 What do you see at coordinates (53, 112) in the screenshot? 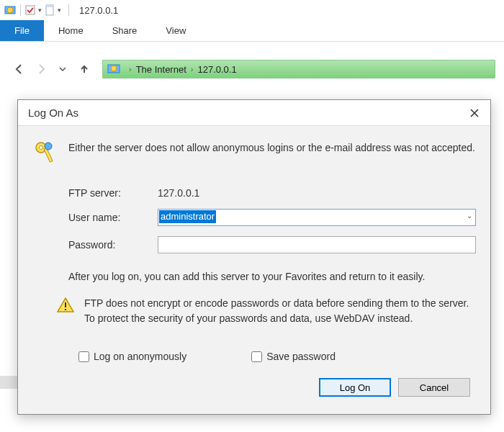
I see `dialog-title: Log On As` at bounding box center [53, 112].